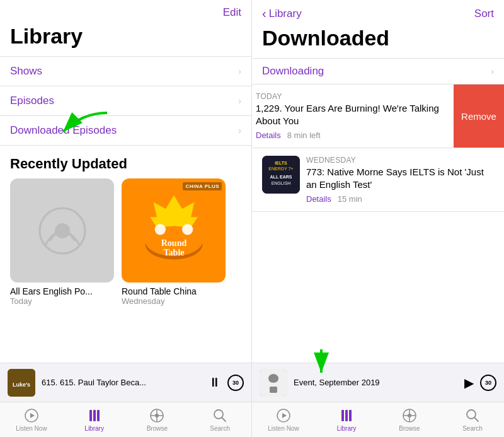  I want to click on nav-item-shows: Shows ›, so click(126, 72).